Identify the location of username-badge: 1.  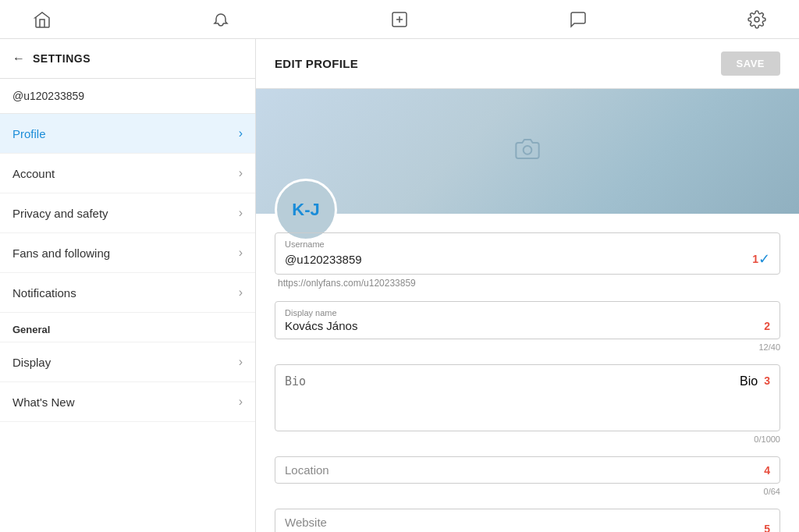
(755, 259).